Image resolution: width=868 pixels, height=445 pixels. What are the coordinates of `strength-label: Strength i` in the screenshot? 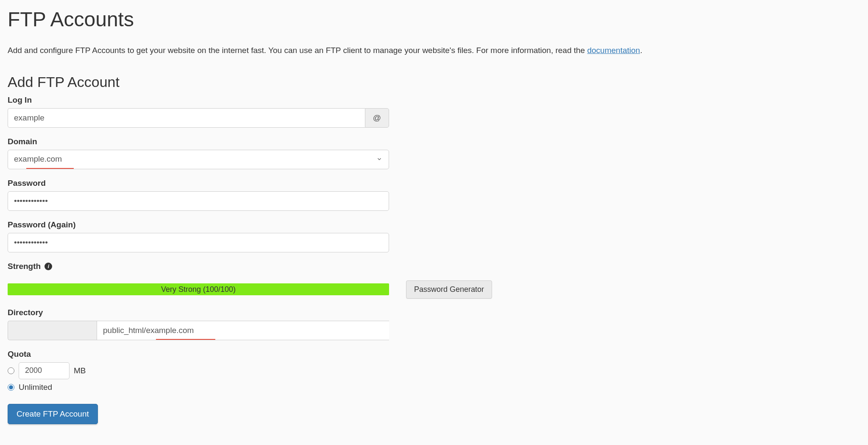 It's located at (198, 266).